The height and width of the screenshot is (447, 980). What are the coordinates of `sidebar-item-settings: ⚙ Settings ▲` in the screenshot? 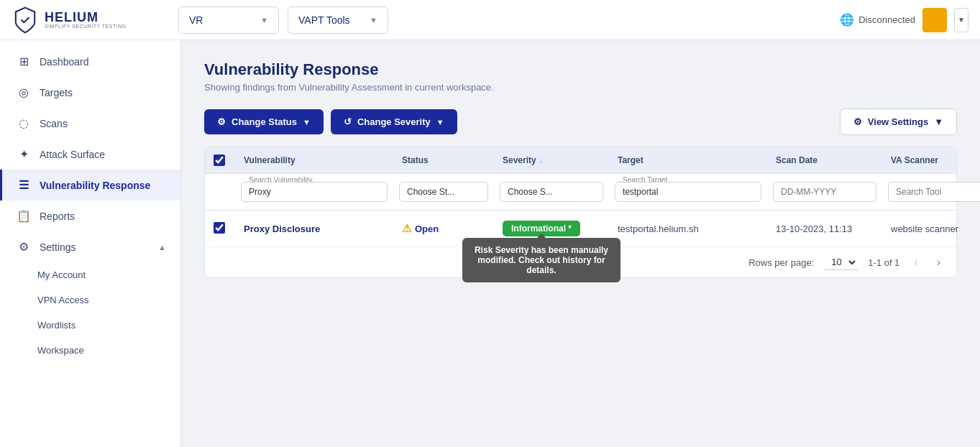 It's located at (91, 247).